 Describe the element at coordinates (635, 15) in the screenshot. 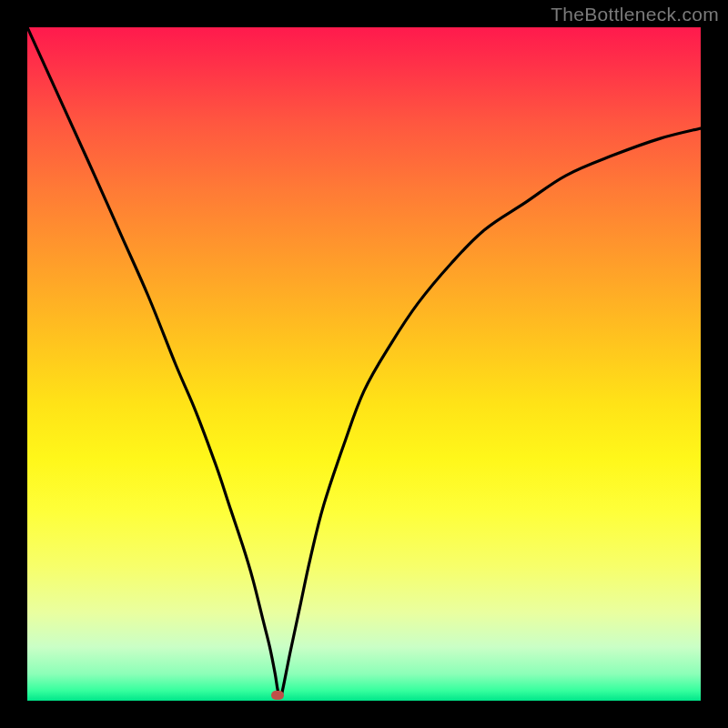

I see `watermark-text: TheBottleneck.com` at that location.